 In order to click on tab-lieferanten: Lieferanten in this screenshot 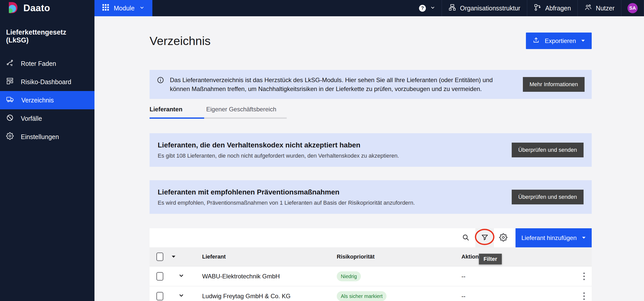, I will do `click(177, 111)`.